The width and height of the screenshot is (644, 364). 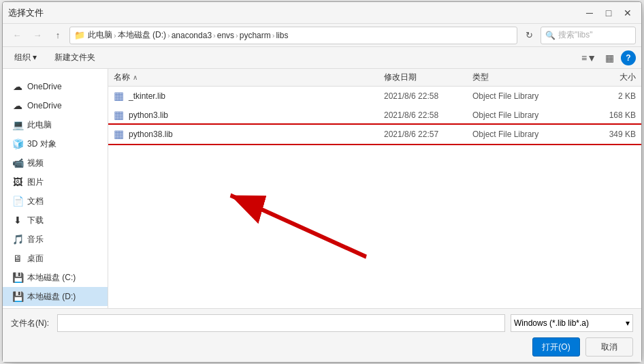 I want to click on maximize-button: □, so click(x=609, y=13).